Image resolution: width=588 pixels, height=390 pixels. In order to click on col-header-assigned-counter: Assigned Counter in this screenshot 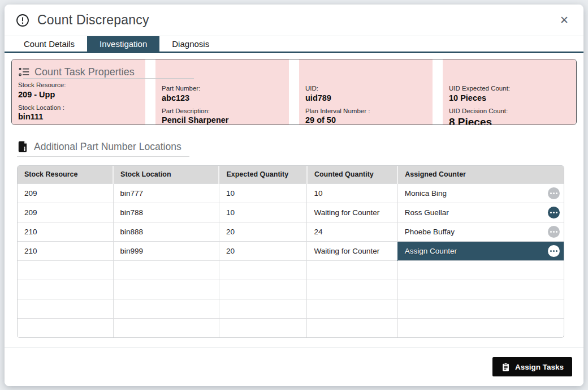, I will do `click(481, 174)`.